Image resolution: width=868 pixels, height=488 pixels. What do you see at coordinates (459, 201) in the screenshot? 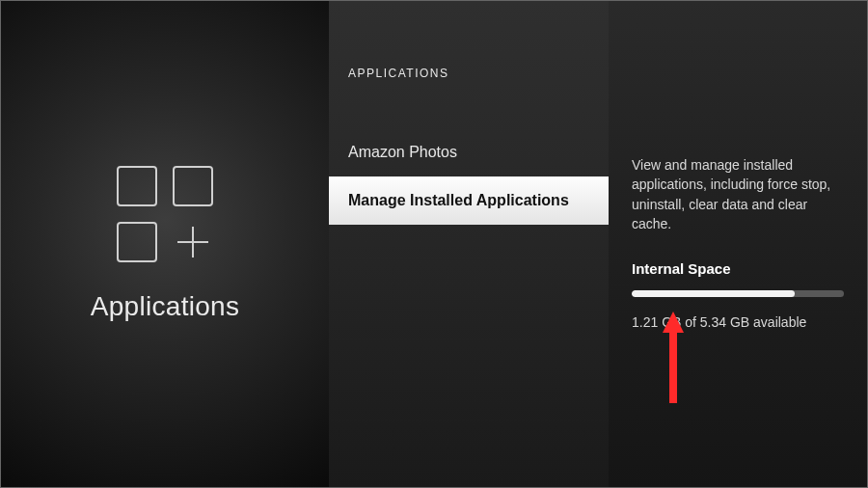
I see `menu-item-label: Manage Installed Applications` at bounding box center [459, 201].